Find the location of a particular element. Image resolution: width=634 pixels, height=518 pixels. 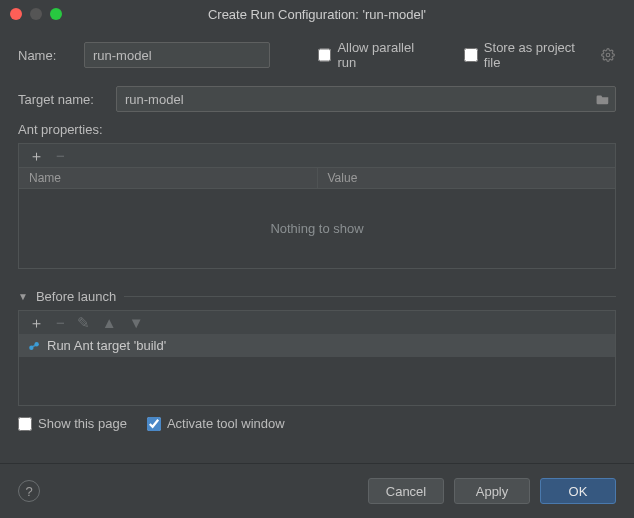

titlebar: Create Run Configuration: 'run-model' is located at coordinates (317, 14).